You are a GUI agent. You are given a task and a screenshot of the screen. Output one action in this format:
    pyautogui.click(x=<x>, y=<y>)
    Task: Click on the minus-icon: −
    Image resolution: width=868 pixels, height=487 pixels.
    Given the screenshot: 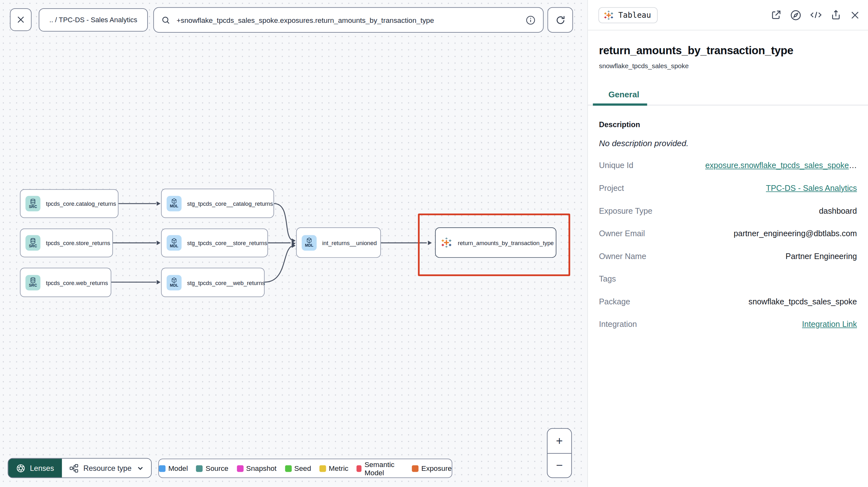 What is the action you would take?
    pyautogui.click(x=559, y=465)
    